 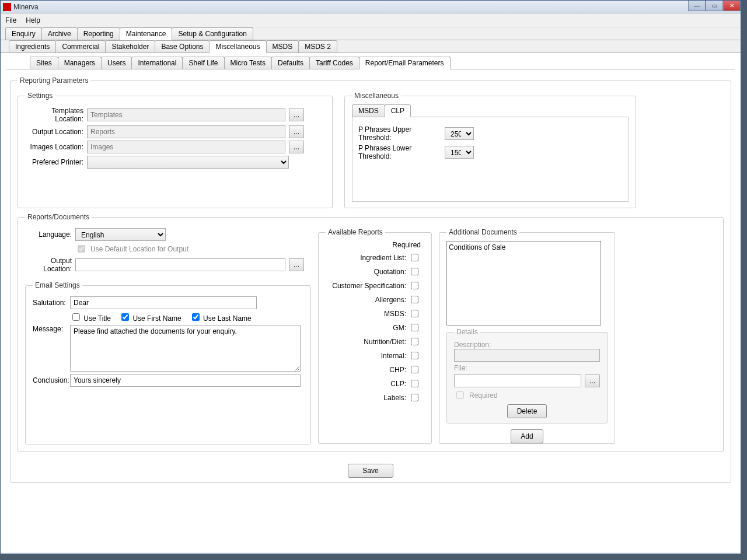 What do you see at coordinates (54, 132) in the screenshot?
I see `output-label: Output Location:` at bounding box center [54, 132].